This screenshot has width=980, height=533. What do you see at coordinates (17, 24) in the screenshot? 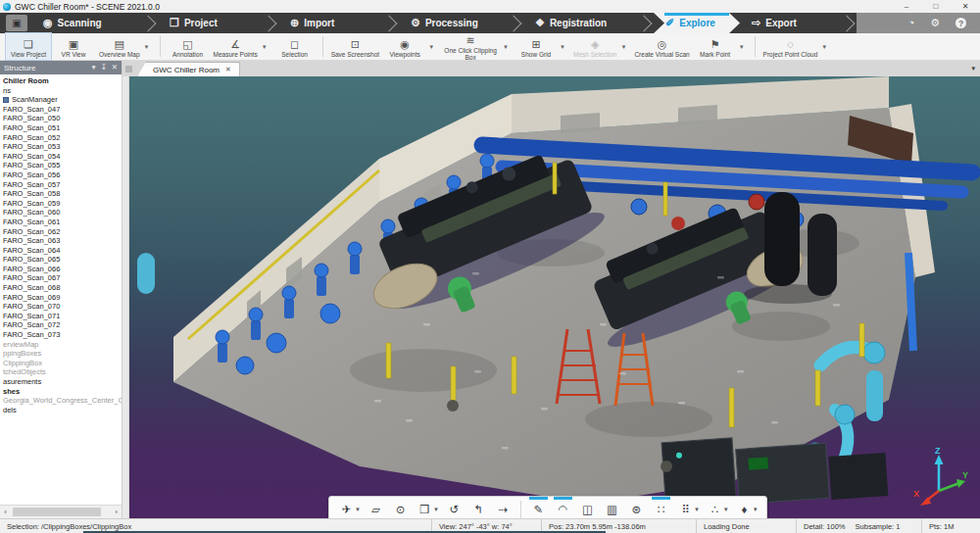
I see `quick-save-button: ▣` at bounding box center [17, 24].